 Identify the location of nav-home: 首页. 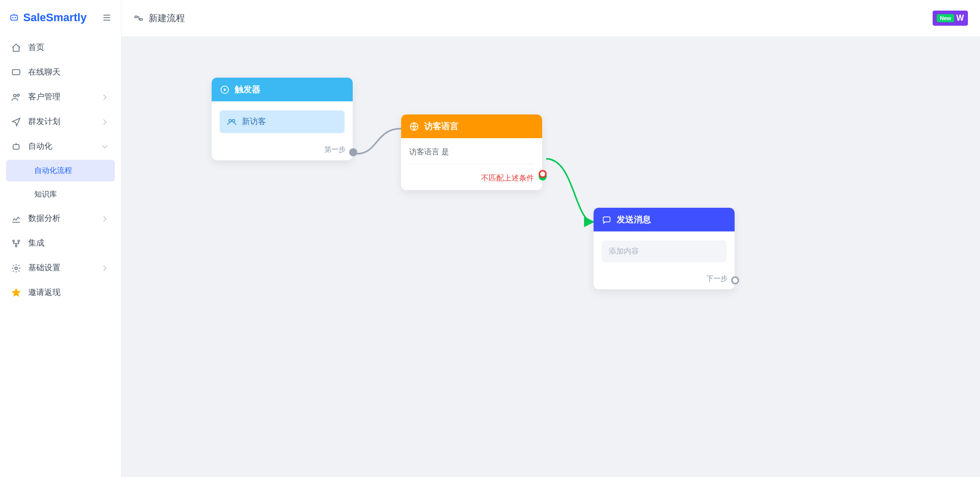
(60, 47).